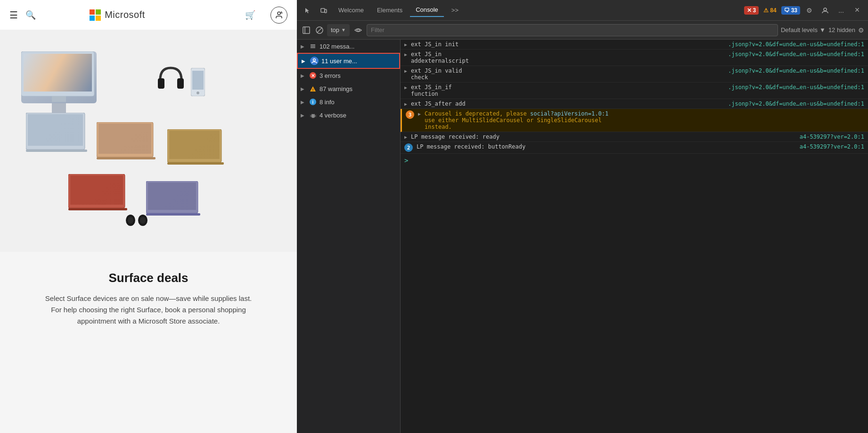  What do you see at coordinates (634, 104) in the screenshot?
I see `console-line: ▶ ext JS_after add .jsonp?v=2.0&df=unde……` at bounding box center [634, 104].